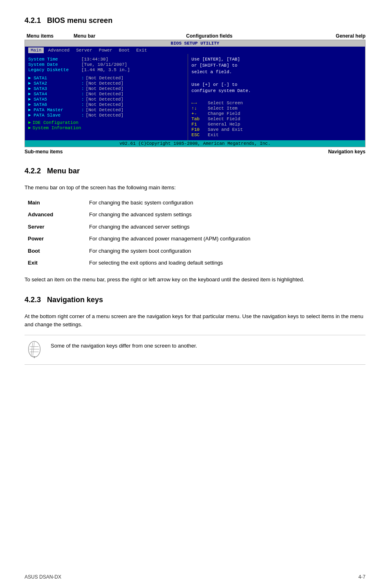 The width and height of the screenshot is (390, 588). I want to click on menu-desc-advanced: For changing the advanced system setting…, so click(226, 215).